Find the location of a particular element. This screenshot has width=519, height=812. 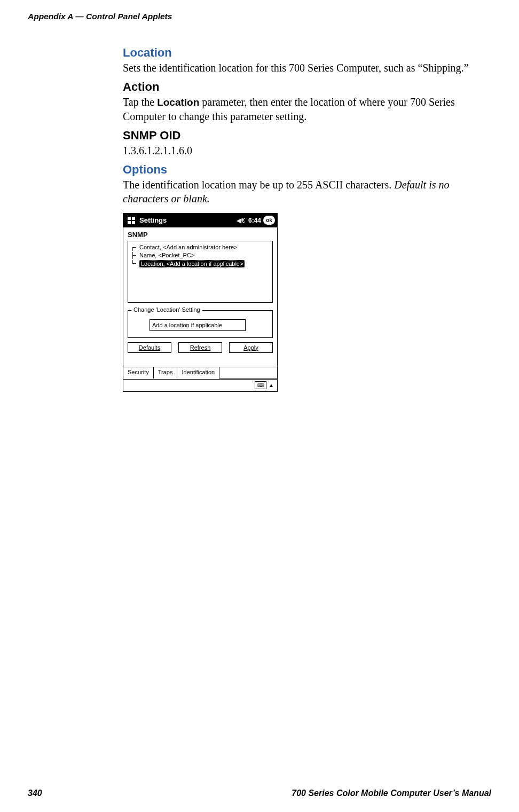

tree-item-label: Location, <Add a location if applicable> is located at coordinates (192, 264).